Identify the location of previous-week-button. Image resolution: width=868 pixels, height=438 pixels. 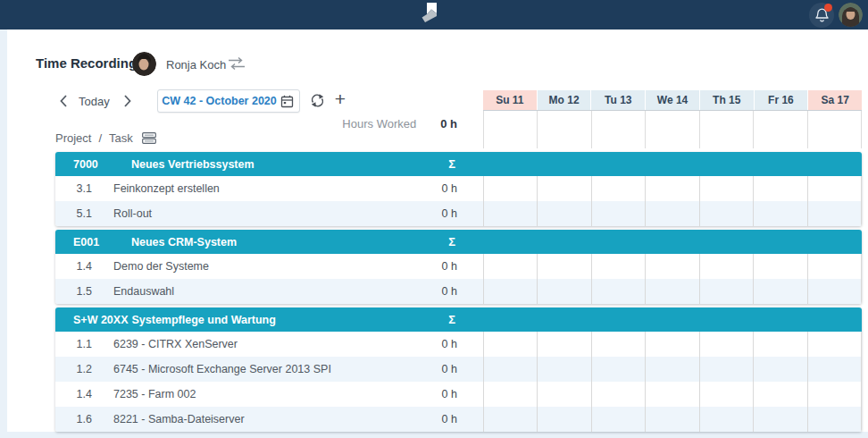
(65, 101).